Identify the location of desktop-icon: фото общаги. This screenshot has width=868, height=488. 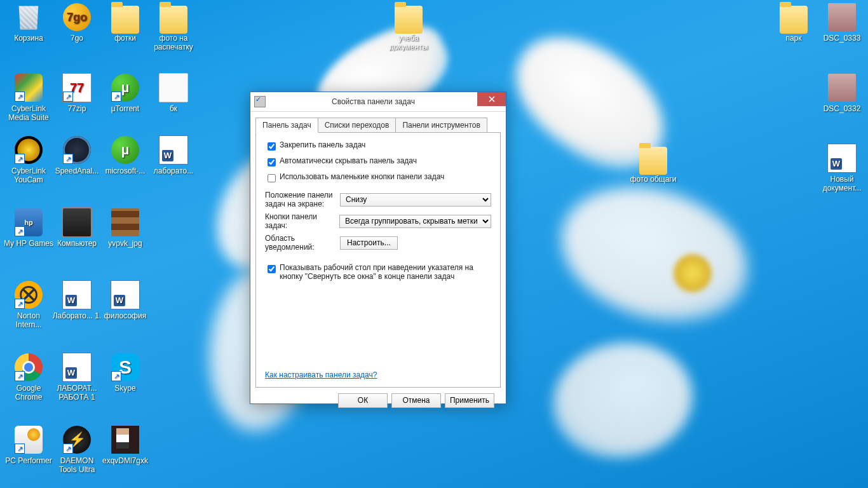
(653, 163).